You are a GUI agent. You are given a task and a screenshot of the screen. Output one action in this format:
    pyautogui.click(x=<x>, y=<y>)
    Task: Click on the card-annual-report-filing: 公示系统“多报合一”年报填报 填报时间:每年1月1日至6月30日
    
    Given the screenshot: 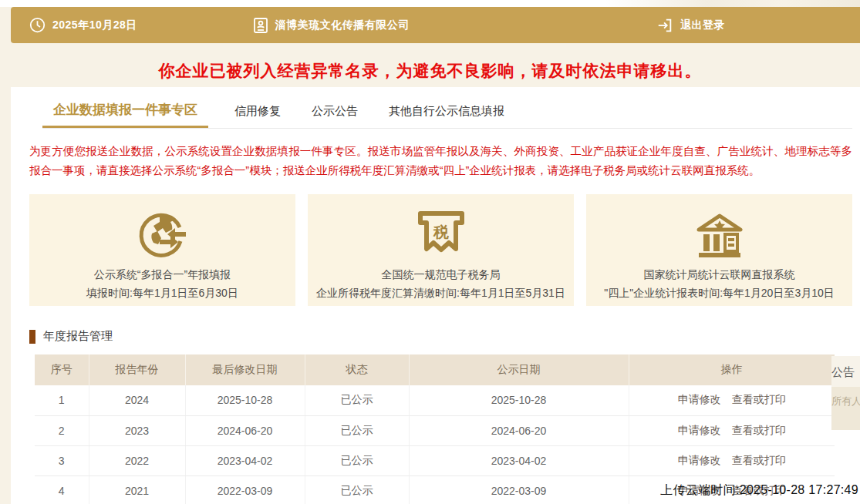 What is the action you would take?
    pyautogui.click(x=162, y=250)
    